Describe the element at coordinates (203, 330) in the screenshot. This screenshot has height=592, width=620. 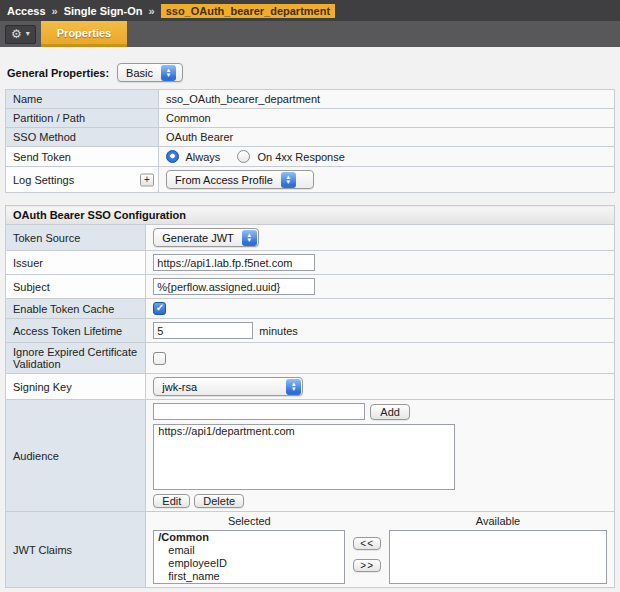
I see `access-token-lifetime-input` at that location.